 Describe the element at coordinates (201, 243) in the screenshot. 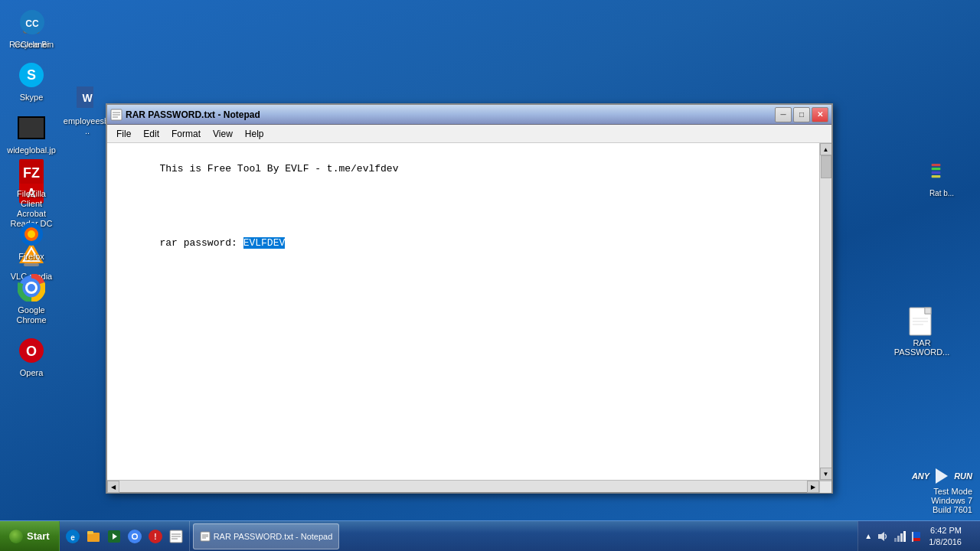

I see `text-line3-prefix: rar password:` at that location.